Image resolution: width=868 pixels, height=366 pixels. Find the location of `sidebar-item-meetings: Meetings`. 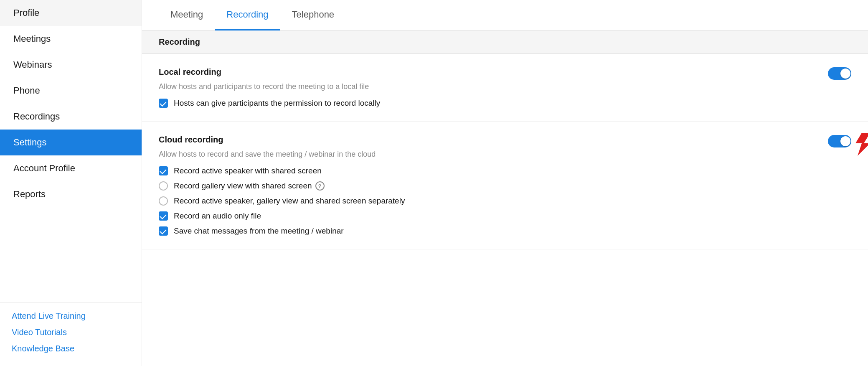

sidebar-item-meetings: Meetings is located at coordinates (71, 39).